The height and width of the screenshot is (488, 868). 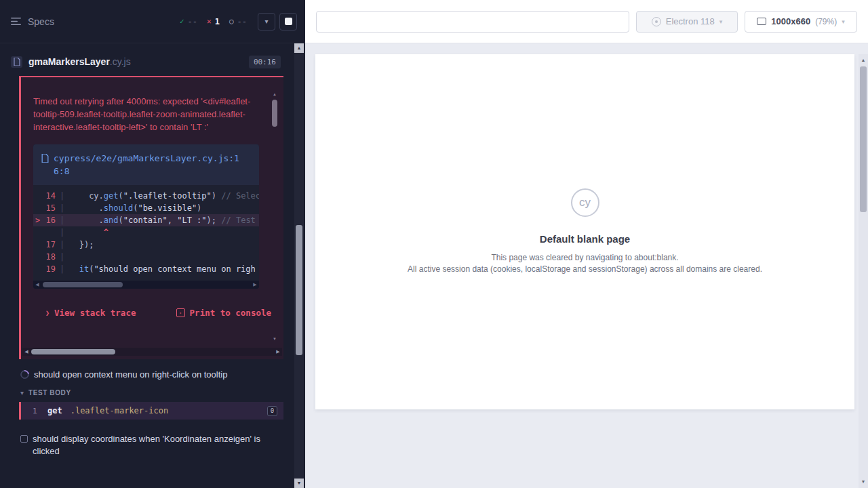 What do you see at coordinates (37, 411) in the screenshot?
I see `command-number: 1` at bounding box center [37, 411].